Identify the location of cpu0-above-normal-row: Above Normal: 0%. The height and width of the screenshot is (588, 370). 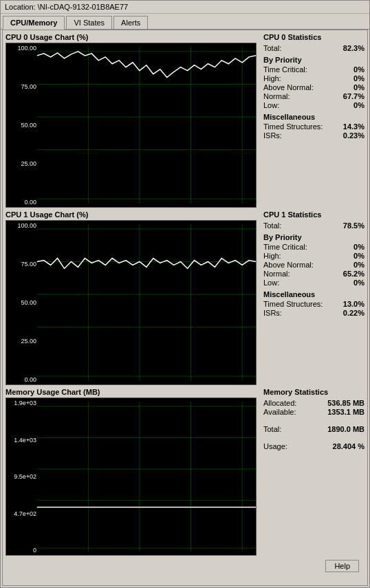
(314, 87).